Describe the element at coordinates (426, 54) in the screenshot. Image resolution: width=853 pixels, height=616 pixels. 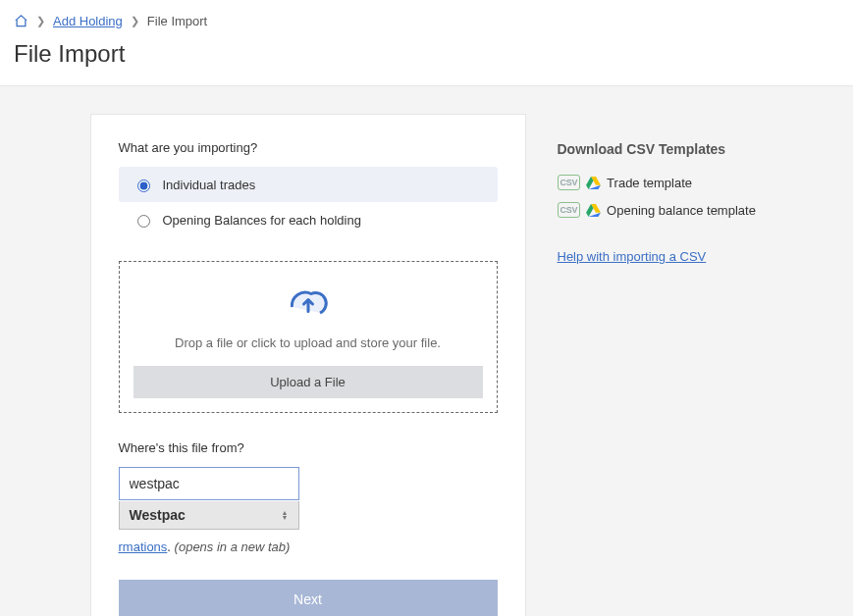
I see `page-title: File Import` at that location.